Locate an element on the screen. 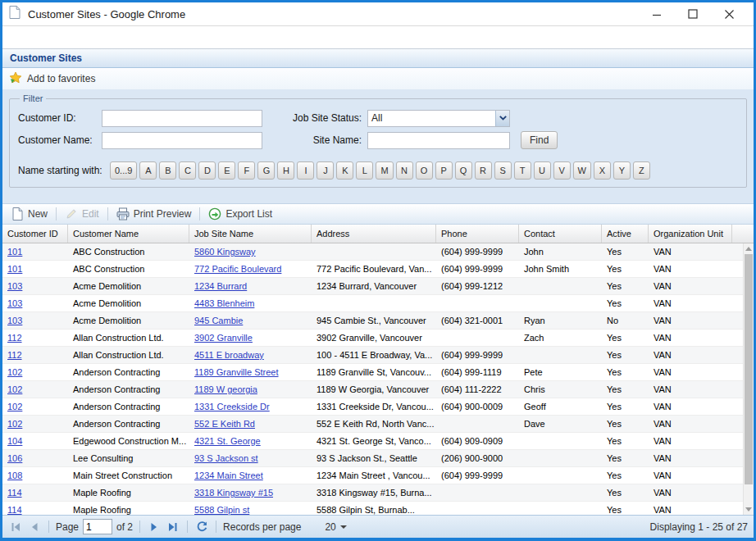 The image size is (756, 541). scrollbar-track is located at coordinates (749, 379).